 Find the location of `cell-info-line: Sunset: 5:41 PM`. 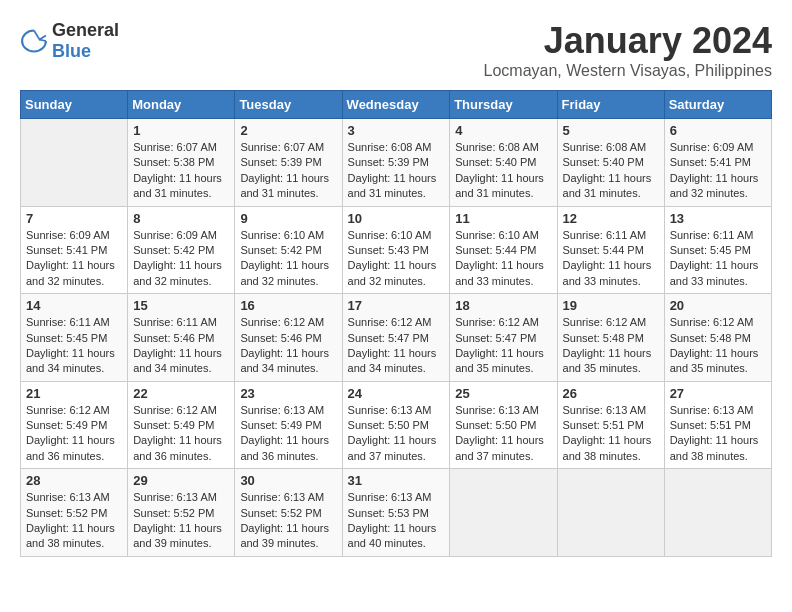

cell-info-line: Sunset: 5:41 PM is located at coordinates (710, 162).